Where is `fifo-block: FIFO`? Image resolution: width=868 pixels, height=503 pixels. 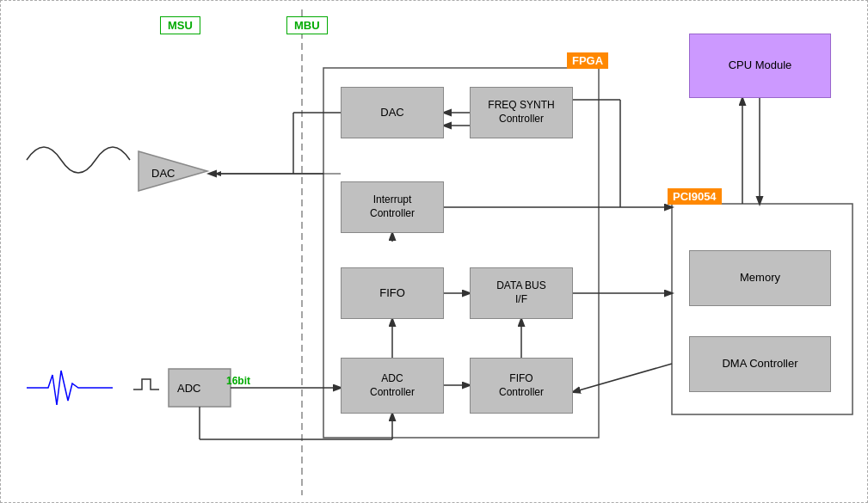
fifo-block: FIFO is located at coordinates (392, 293).